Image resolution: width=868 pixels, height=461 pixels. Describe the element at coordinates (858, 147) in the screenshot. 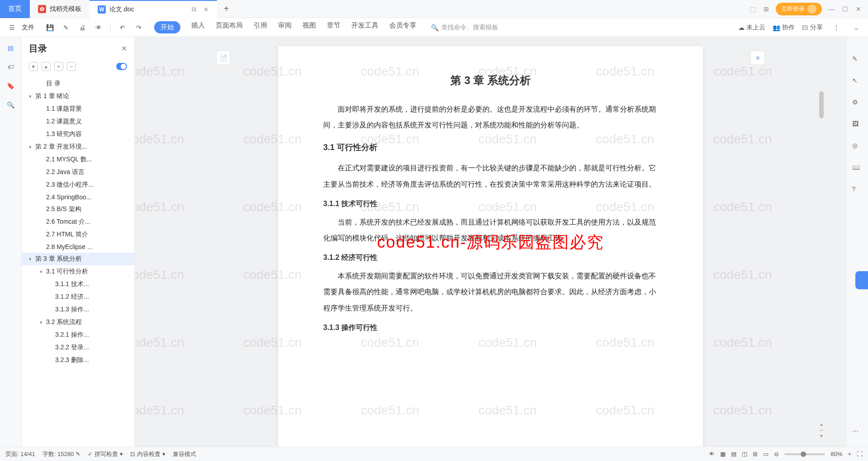

I see `target-icon: ◎` at that location.